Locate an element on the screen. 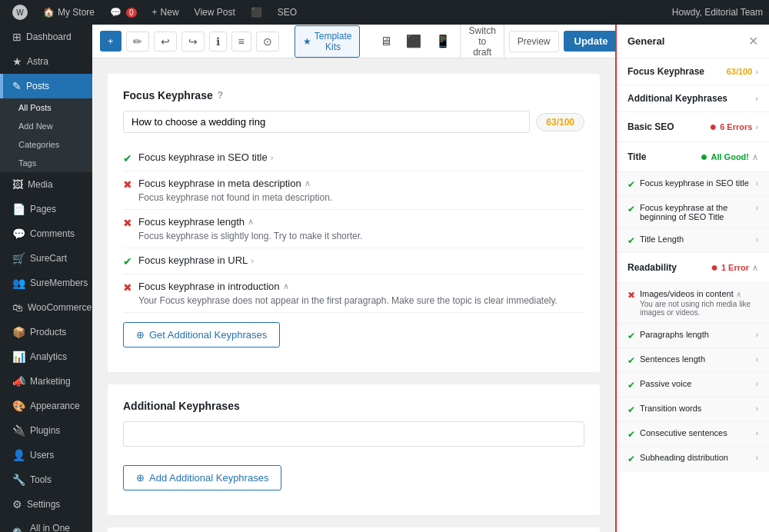 The image size is (769, 532). plus-circle-icon2: ⊕ is located at coordinates (140, 478).